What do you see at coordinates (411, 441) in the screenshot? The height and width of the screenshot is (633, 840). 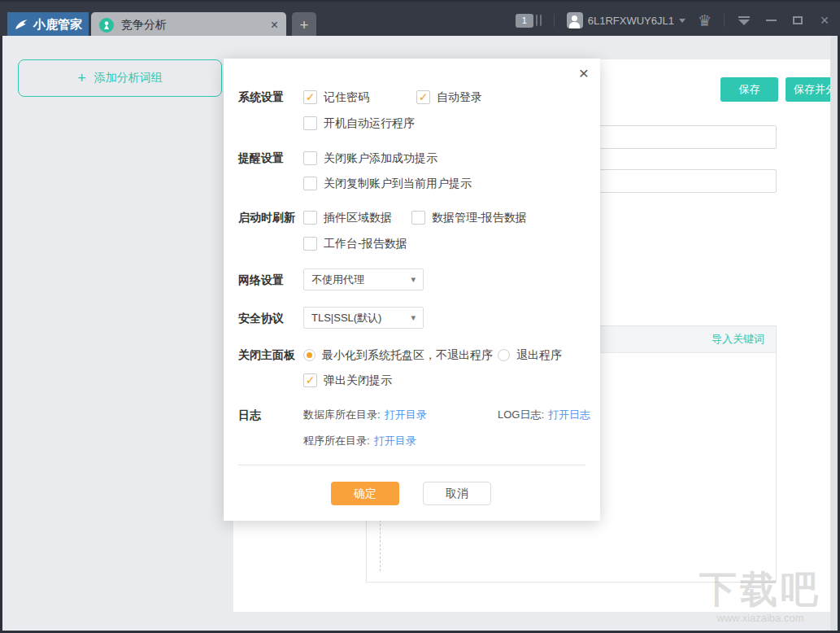 I see `logs-row2: 程序所在目录: 打开目录` at bounding box center [411, 441].